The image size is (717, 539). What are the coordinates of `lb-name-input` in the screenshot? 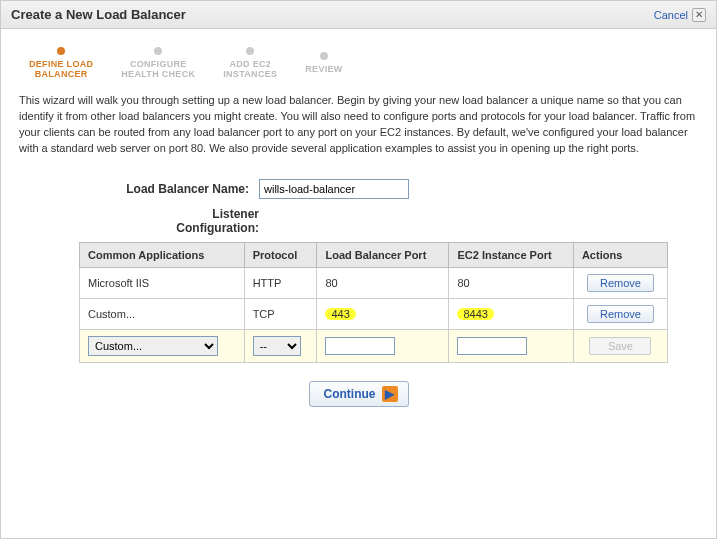 It's located at (334, 189).